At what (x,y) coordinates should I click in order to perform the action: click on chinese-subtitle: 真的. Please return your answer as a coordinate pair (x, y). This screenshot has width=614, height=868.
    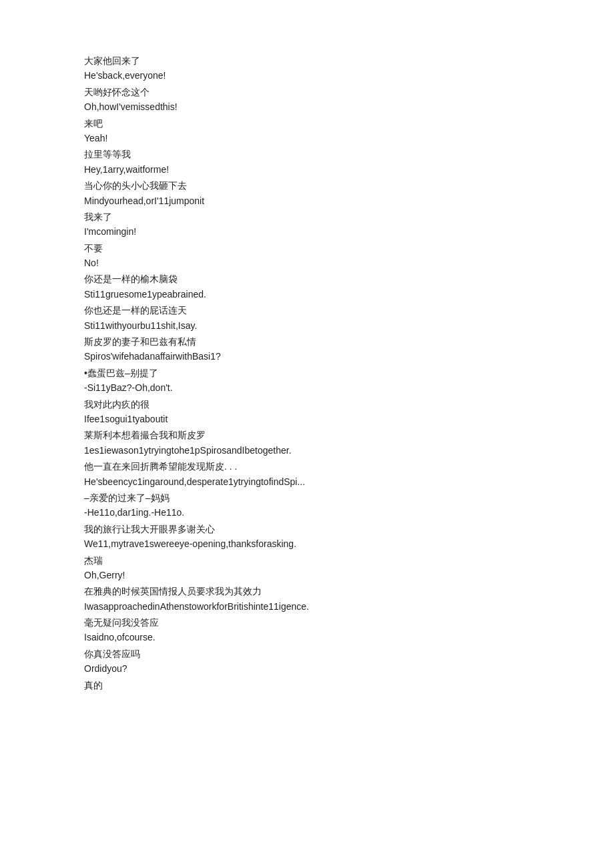
    Looking at the image, I should click on (307, 685).